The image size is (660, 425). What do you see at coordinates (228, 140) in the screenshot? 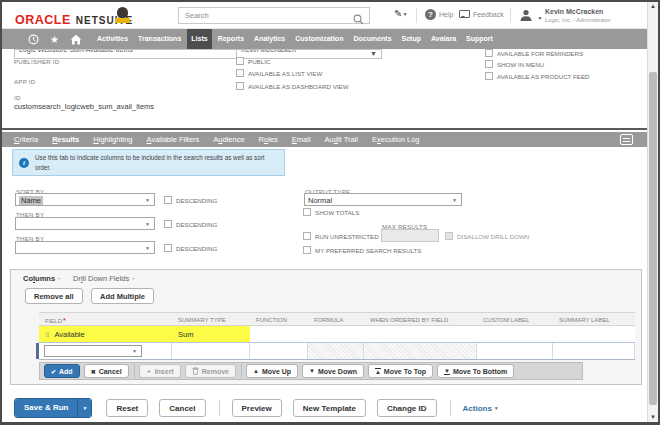
I see `tab-audience: Audience` at bounding box center [228, 140].